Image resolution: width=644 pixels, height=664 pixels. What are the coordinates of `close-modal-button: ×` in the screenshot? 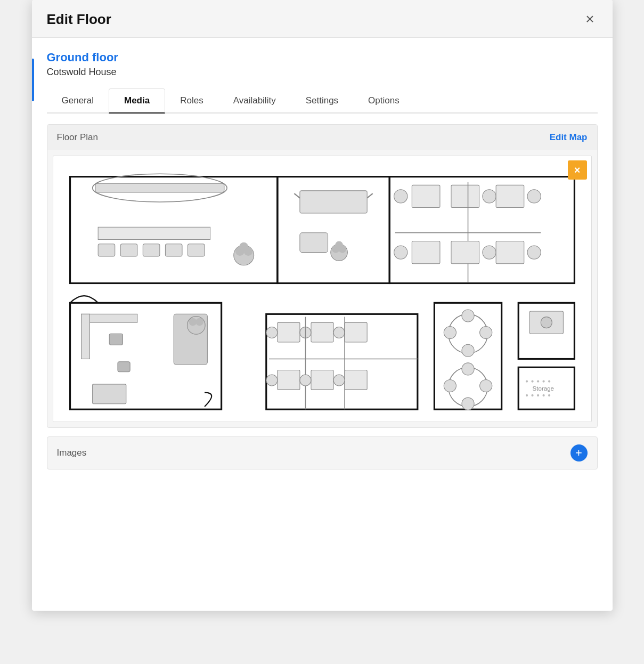 It's located at (590, 19).